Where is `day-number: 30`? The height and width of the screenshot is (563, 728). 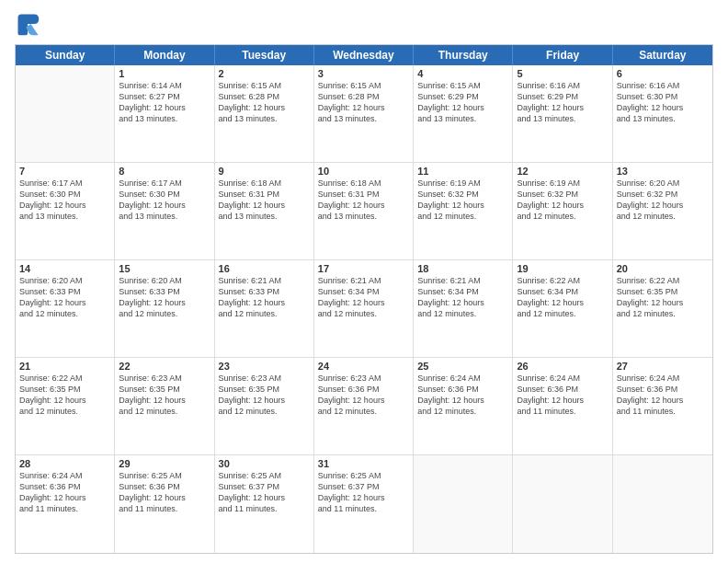 day-number: 30 is located at coordinates (265, 464).